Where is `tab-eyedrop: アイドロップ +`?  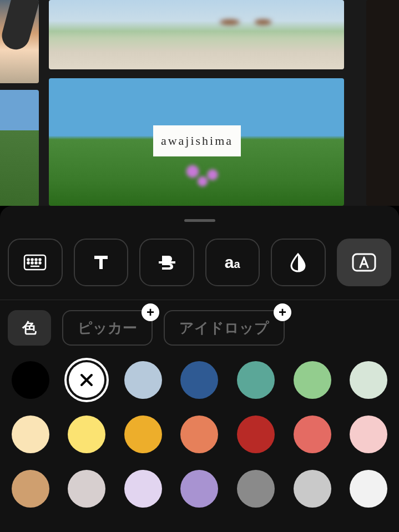
tab-eyedrop: アイドロップ + is located at coordinates (224, 328).